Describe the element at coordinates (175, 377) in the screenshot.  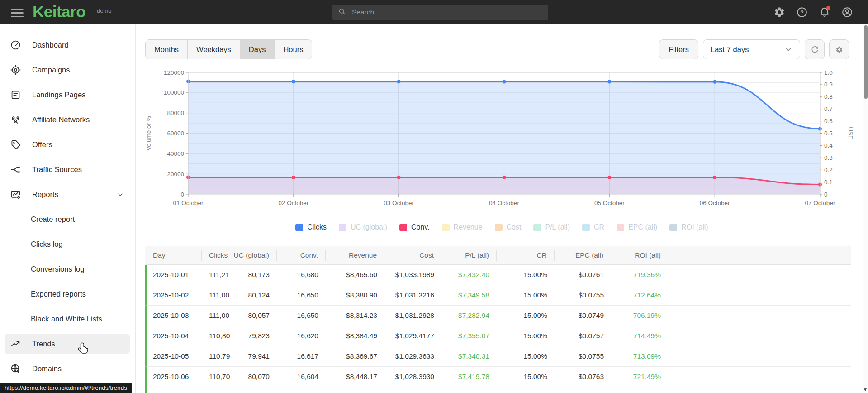
I see `cell-day: 2025-10-06` at that location.